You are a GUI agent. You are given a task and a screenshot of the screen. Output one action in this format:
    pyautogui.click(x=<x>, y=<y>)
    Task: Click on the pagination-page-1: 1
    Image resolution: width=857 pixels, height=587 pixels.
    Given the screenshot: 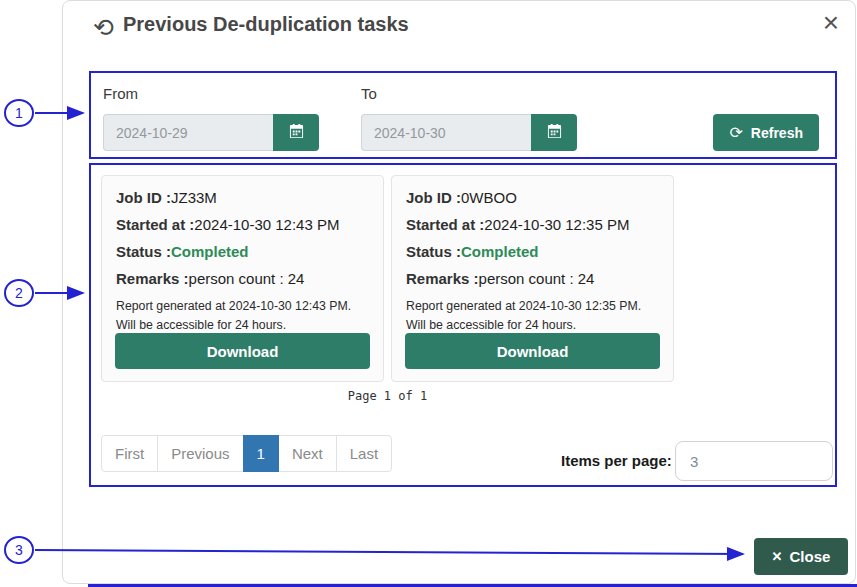 What is the action you would take?
    pyautogui.click(x=261, y=454)
    